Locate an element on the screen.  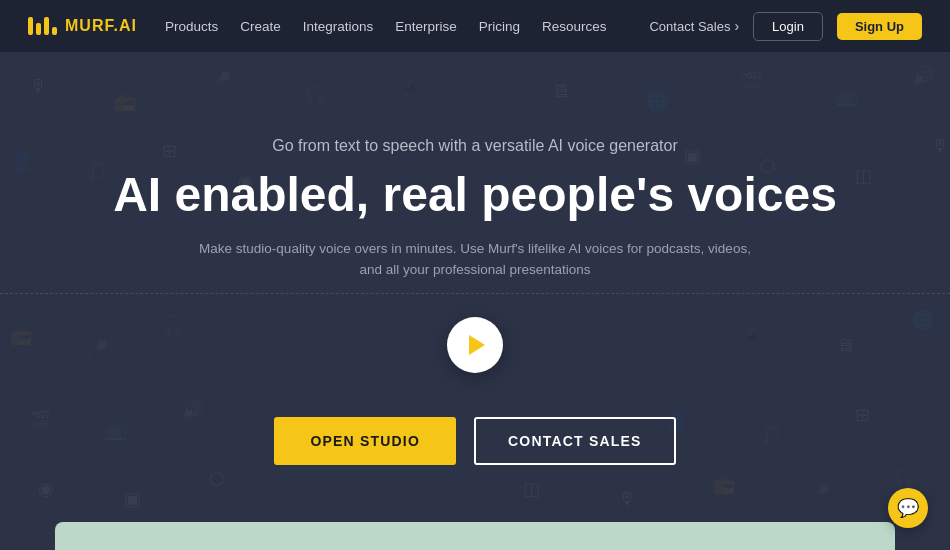
nav-item-products: Products is located at coordinates (192, 26).